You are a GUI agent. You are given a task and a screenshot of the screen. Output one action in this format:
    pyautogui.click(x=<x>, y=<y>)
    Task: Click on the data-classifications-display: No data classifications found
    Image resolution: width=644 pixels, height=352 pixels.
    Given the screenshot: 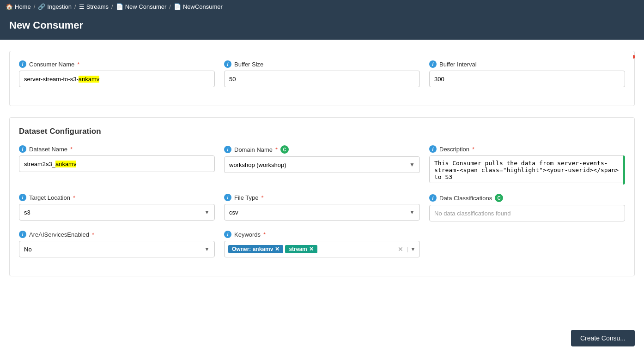 What is the action you would take?
    pyautogui.click(x=527, y=213)
    